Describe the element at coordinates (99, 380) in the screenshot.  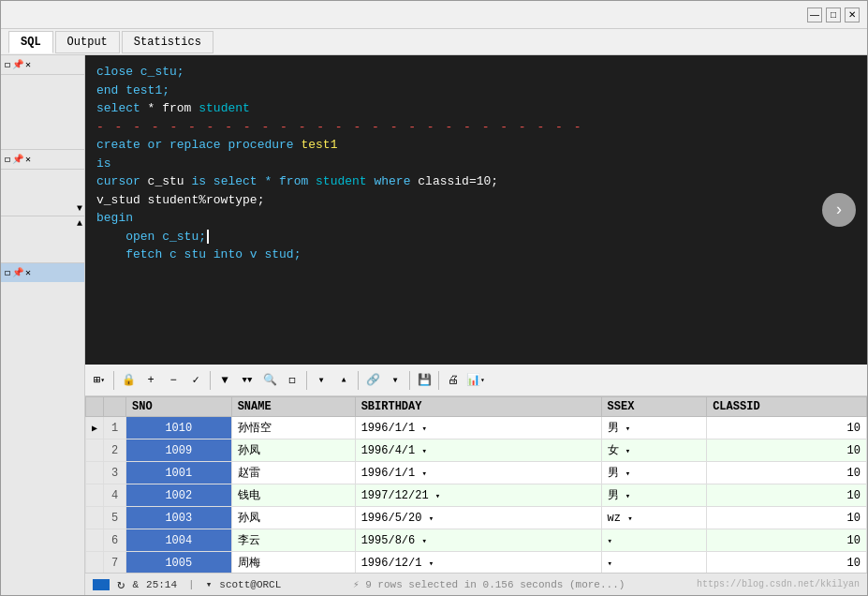
I see `table-view-button: ⊞▾` at that location.